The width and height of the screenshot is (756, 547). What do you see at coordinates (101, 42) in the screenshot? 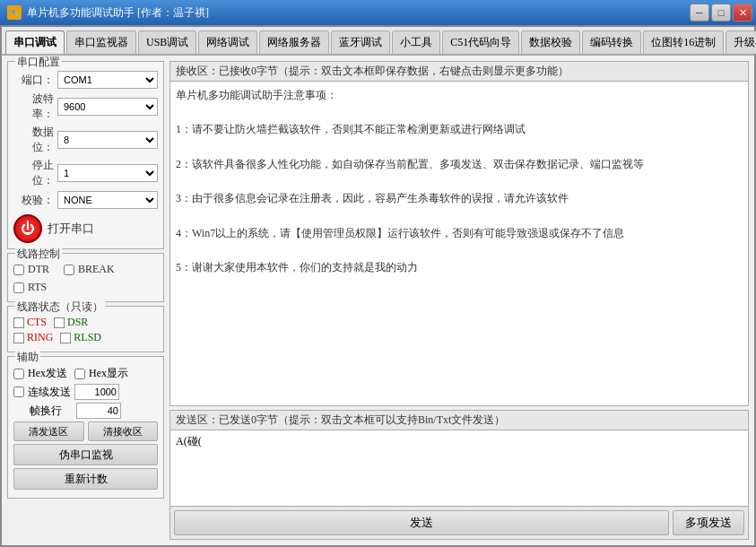
I see `tab-monitor: 串口监视器` at bounding box center [101, 42].